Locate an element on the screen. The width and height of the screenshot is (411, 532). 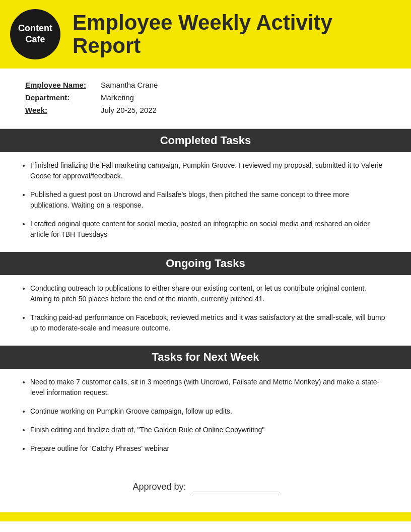
list-item: Prepare outline for 'Catchy Phrases' web… is located at coordinates (208, 448).